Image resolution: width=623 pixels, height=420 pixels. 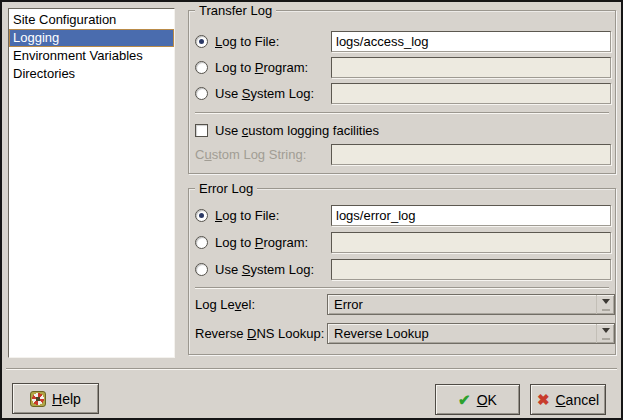 I want to click on custom-log-string-label: Custom Log String:, so click(x=250, y=154).